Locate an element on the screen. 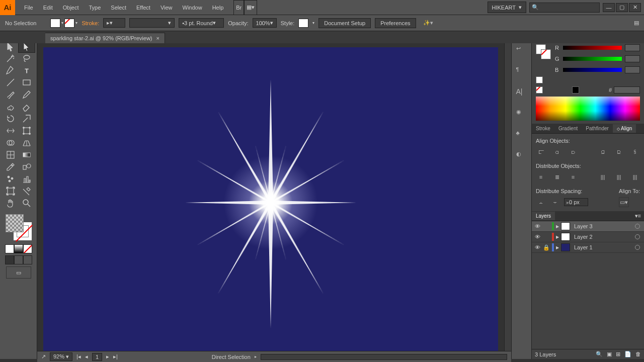 This screenshot has height=362, width=644. dist-space-v-icon: ⫠ is located at coordinates (541, 202).